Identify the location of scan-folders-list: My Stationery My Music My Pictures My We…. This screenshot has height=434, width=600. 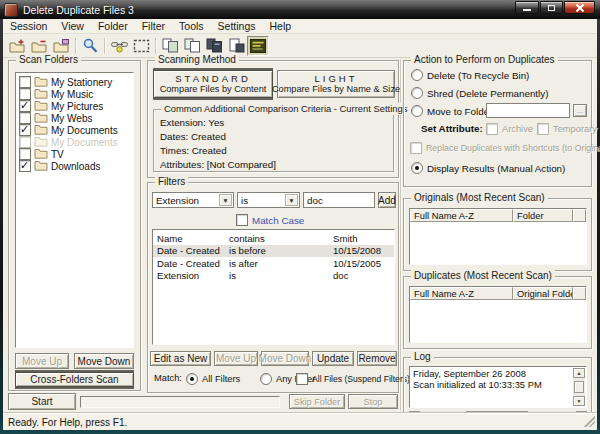
(74, 210).